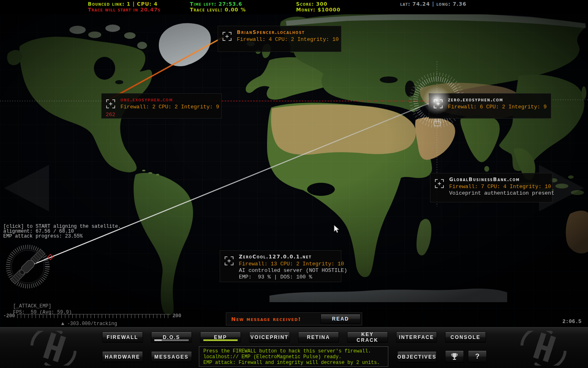 The height and width of the screenshot is (368, 588). Describe the element at coordinates (122, 4) in the screenshot. I see `bounced-link-cpu: Bounced link: 1 | CPU: 4` at that location.